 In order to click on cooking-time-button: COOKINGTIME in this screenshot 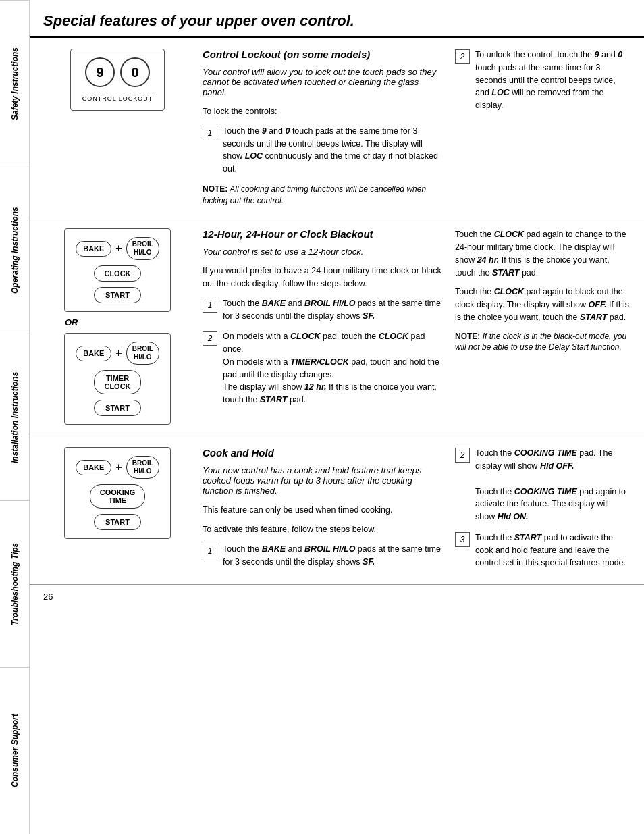, I will do `click(117, 496)`.